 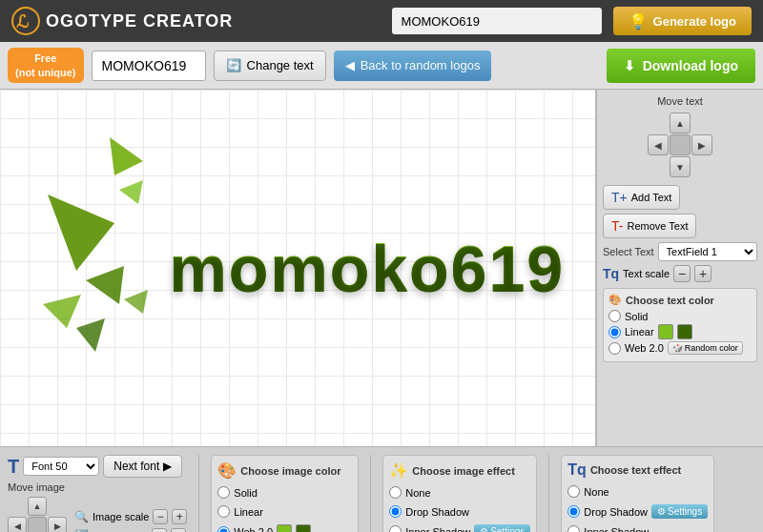 I want to click on svg-text: ℒ, so click(x=23, y=22).